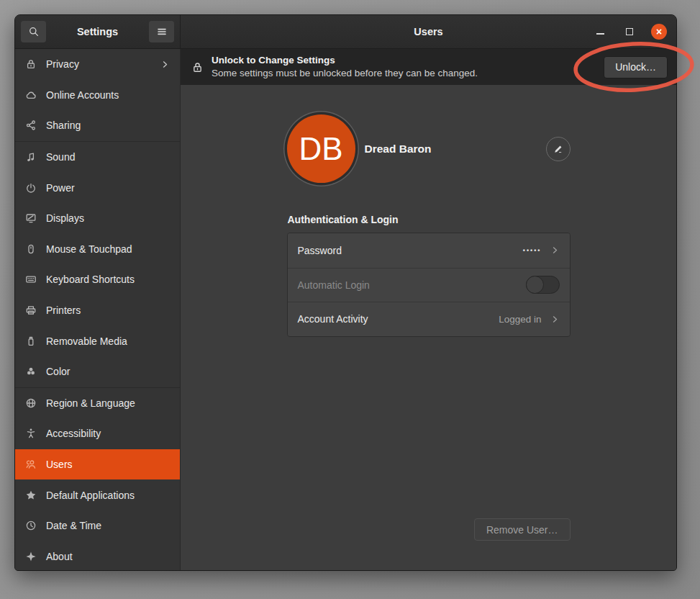  What do you see at coordinates (31, 371) in the screenshot?
I see `color-icon` at bounding box center [31, 371].